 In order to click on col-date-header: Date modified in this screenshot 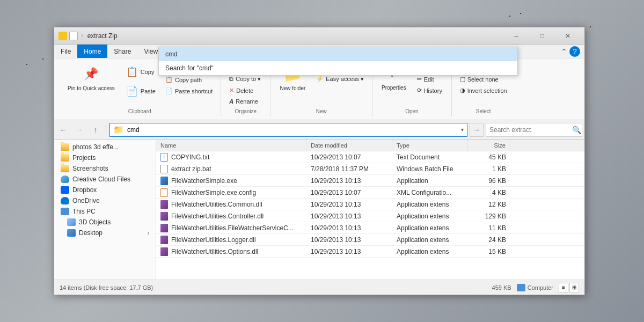, I will do `click(349, 145)`.